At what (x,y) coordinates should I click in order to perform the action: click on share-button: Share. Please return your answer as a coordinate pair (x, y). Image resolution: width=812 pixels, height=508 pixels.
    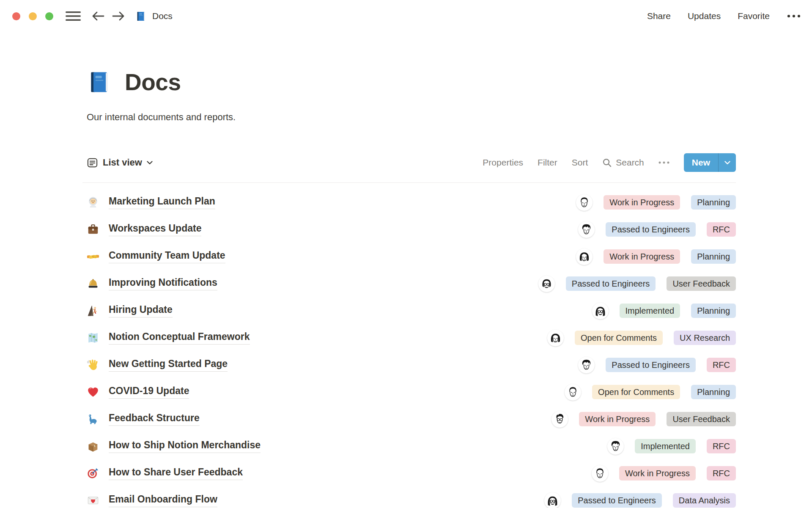
    Looking at the image, I should click on (659, 16).